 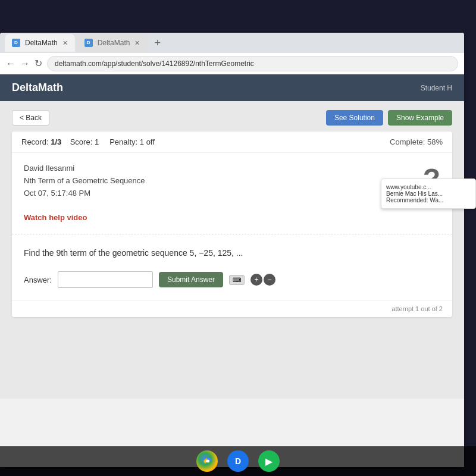 I want to click on tab-favicon-inactive: D, so click(x=89, y=43).